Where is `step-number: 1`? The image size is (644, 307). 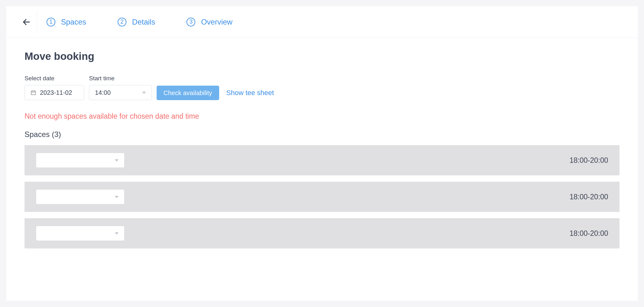 step-number: 1 is located at coordinates (51, 22).